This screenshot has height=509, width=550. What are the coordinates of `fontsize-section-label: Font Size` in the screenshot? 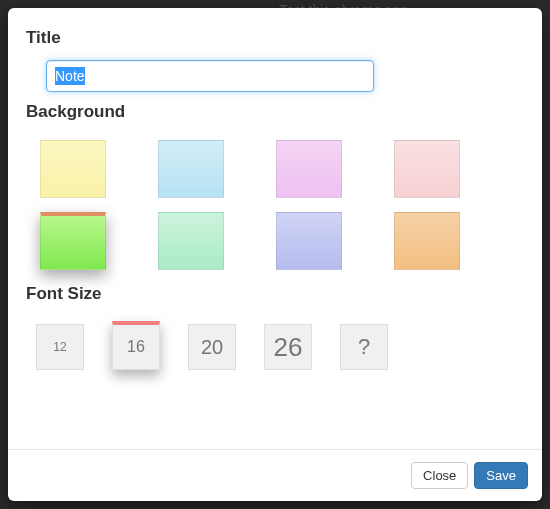 It's located at (275, 294).